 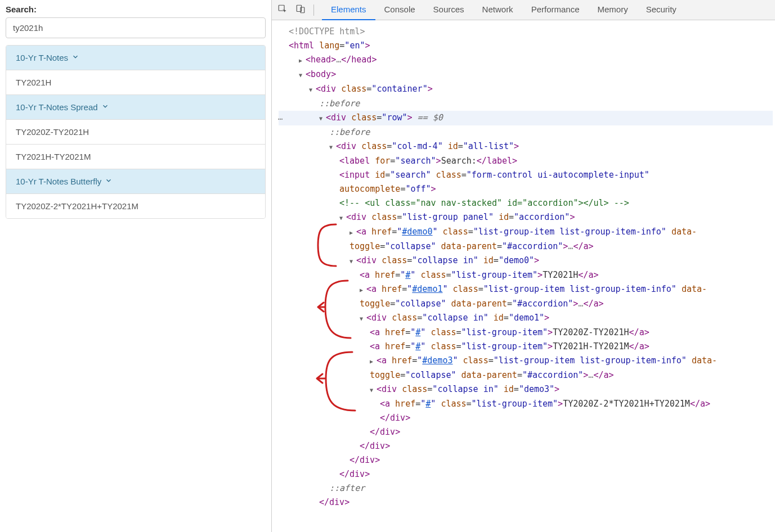 What do you see at coordinates (136, 58) in the screenshot?
I see `group-header-tnotes: 10-Yr T-Notes` at bounding box center [136, 58].